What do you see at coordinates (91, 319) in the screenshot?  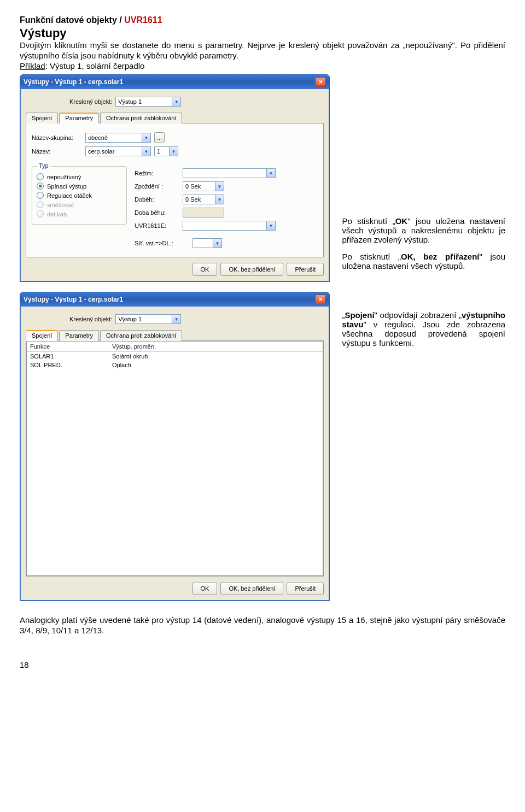 I see `drawn-object-label: Kreslený objekt:` at bounding box center [91, 319].